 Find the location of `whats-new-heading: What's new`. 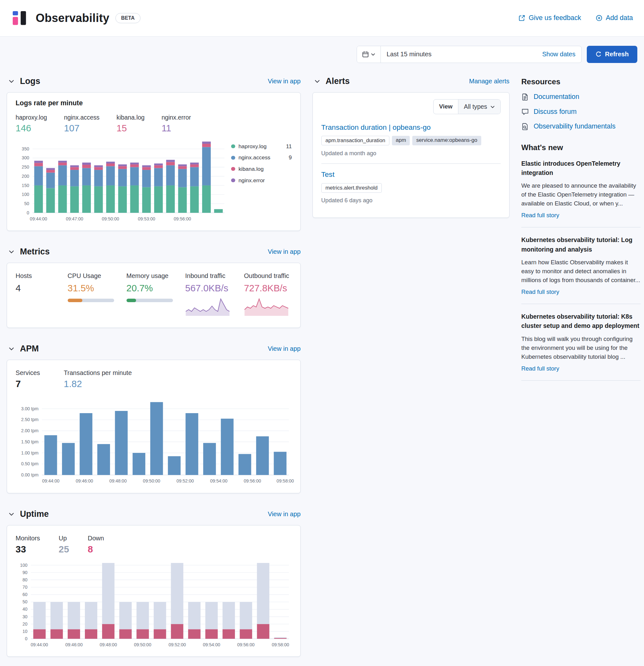

whats-new-heading: What's new is located at coordinates (581, 147).